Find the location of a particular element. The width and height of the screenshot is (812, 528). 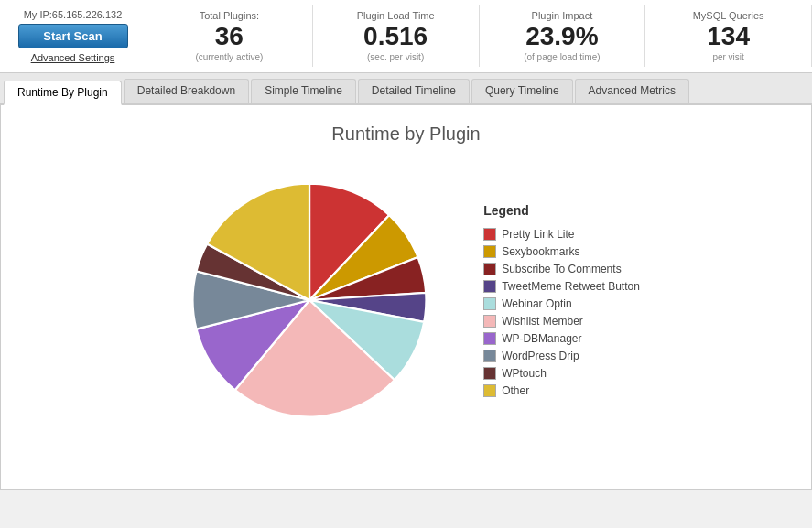

legend-label-1: Sexybookmarks is located at coordinates (540, 252).